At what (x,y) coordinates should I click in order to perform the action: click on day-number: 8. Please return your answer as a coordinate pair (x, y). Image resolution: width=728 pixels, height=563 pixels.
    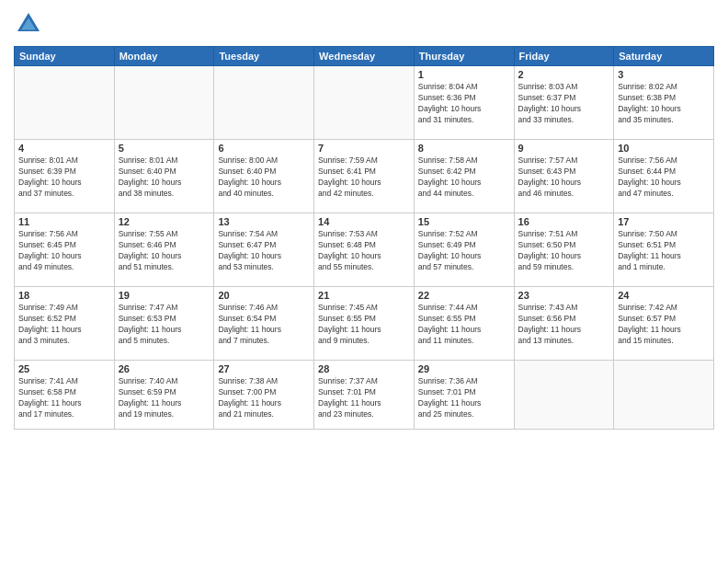
    Looking at the image, I should click on (464, 148).